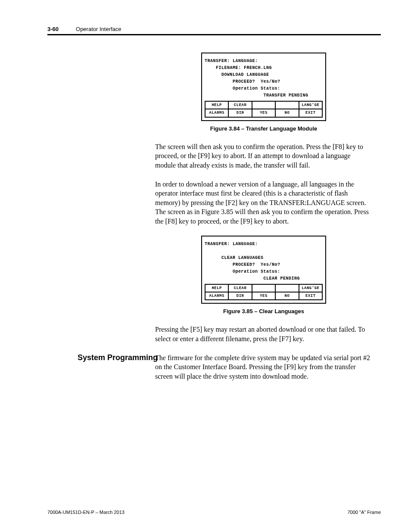 This screenshot has height=532, width=411. Describe the element at coordinates (264, 258) in the screenshot. I see `terminal-clear-line: CLEAR LANGUAGES` at that location.